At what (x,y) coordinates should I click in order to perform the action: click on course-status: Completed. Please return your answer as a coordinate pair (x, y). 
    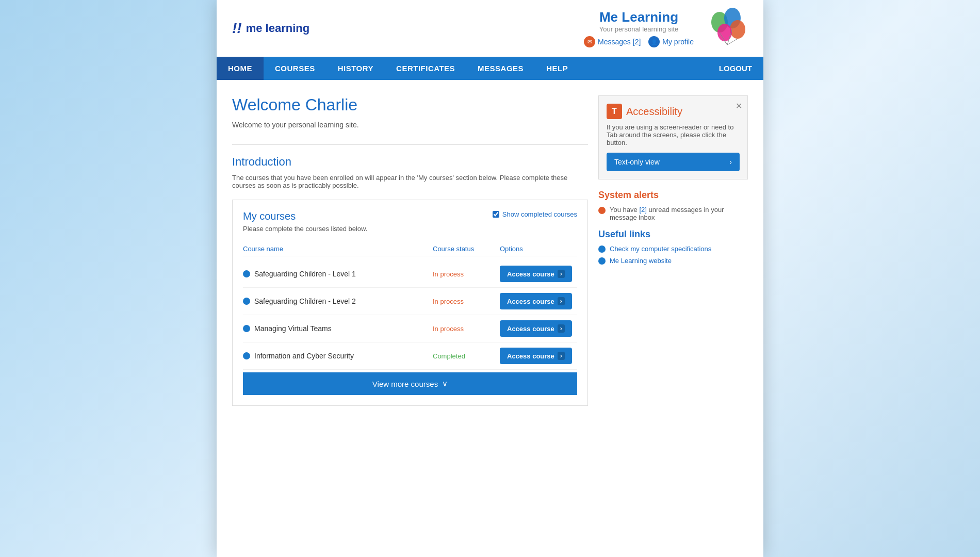
    Looking at the image, I should click on (466, 356).